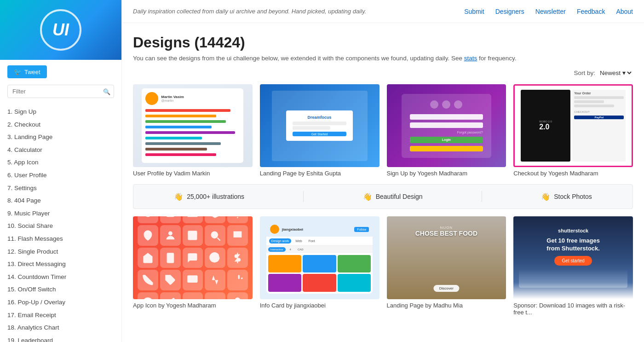  What do you see at coordinates (193, 131) in the screenshot?
I see `design-card-user-profile: Martin Vasim @martin` at bounding box center [193, 131].